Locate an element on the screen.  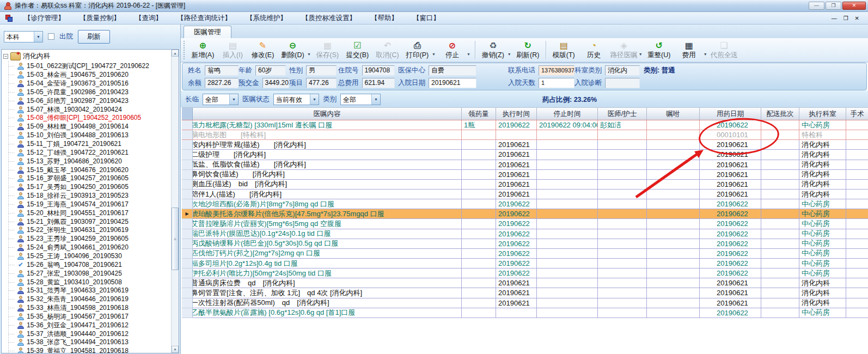
scope-filter-select: 全部 ▼ is located at coordinates (221, 99).